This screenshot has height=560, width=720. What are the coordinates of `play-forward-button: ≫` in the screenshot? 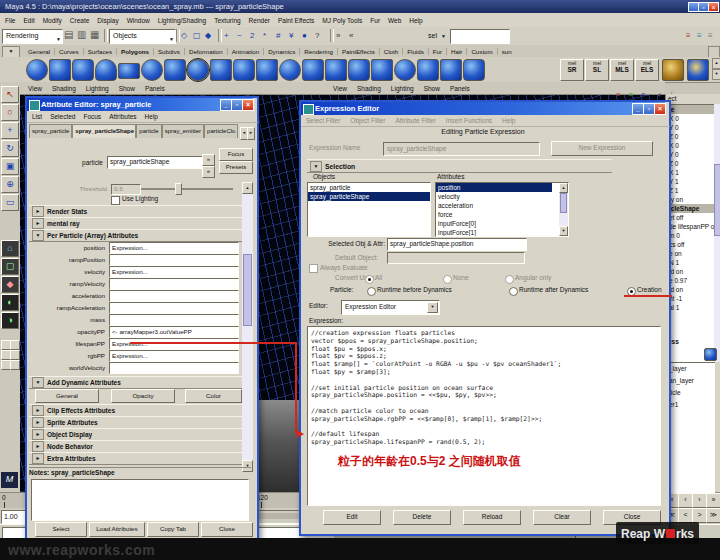 It's located at (713, 516).